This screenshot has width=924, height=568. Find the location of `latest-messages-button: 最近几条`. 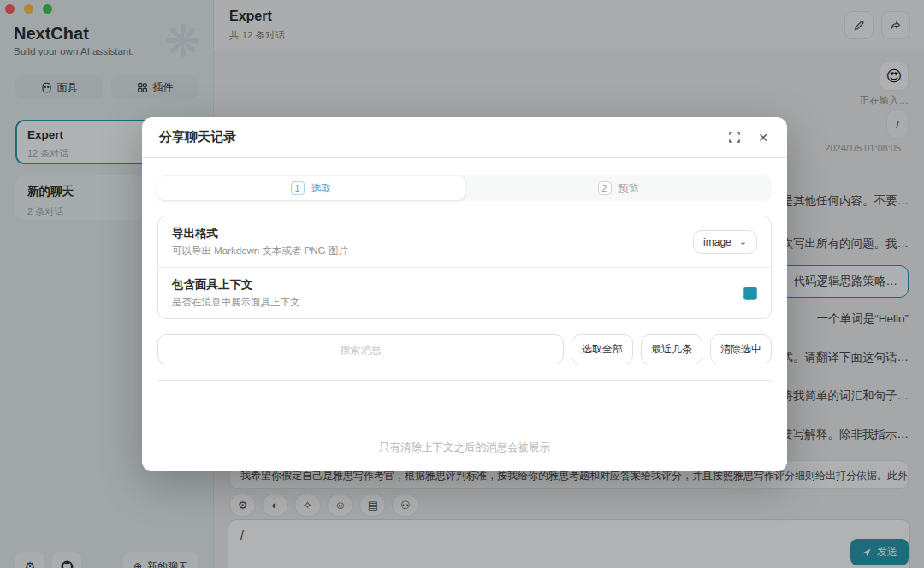

latest-messages-button: 最近几条 is located at coordinates (672, 349).